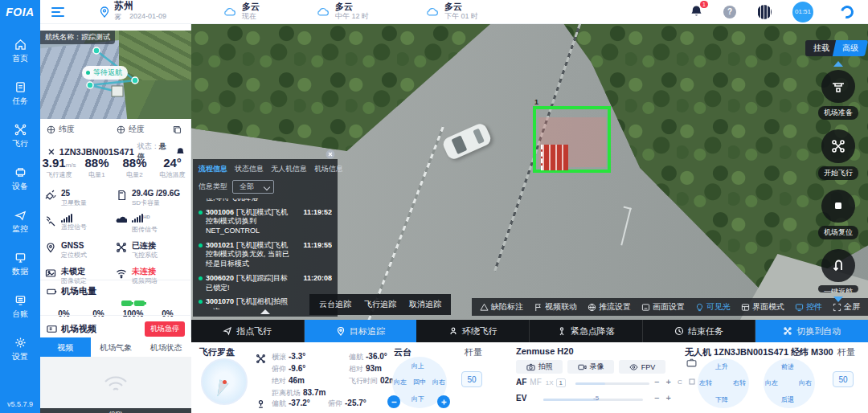 Image resolution: width=868 pixels, height=413 pixels. What do you see at coordinates (502, 307) in the screenshot?
I see `defect-annotate-button: 缺陷标注` at bounding box center [502, 307].